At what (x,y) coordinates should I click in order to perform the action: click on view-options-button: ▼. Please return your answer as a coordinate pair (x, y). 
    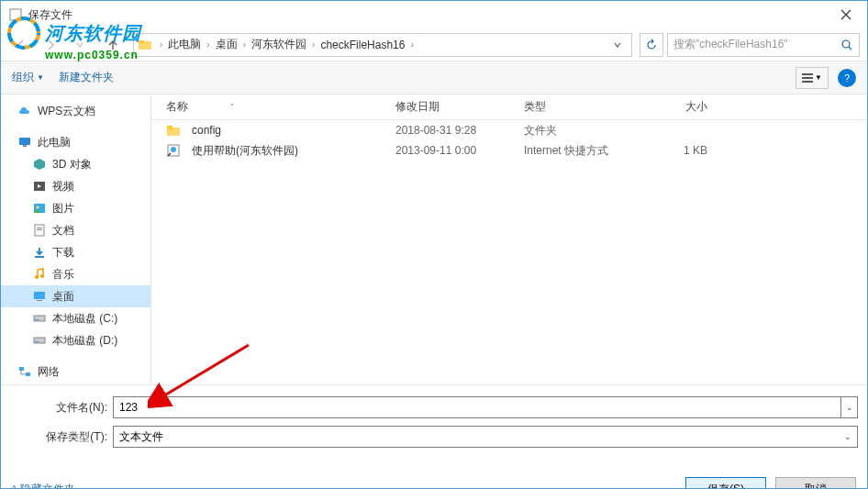
    Looking at the image, I should click on (812, 78).